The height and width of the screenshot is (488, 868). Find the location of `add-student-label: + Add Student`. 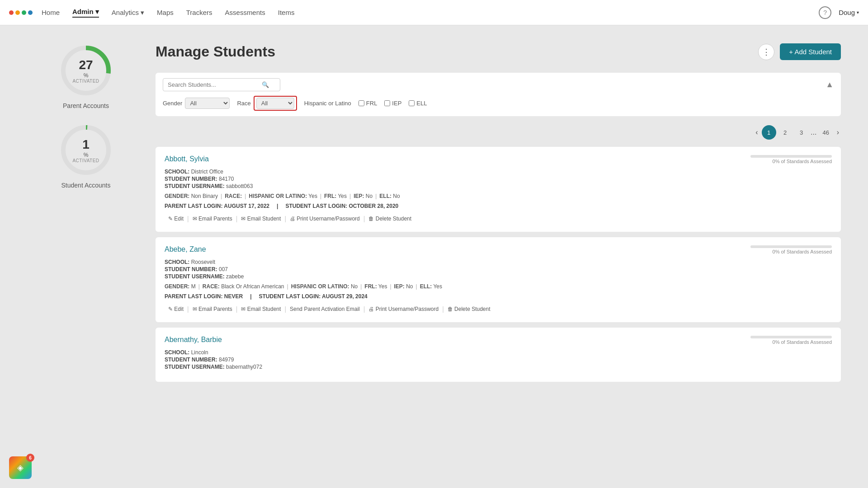

add-student-label: + Add Student is located at coordinates (810, 52).